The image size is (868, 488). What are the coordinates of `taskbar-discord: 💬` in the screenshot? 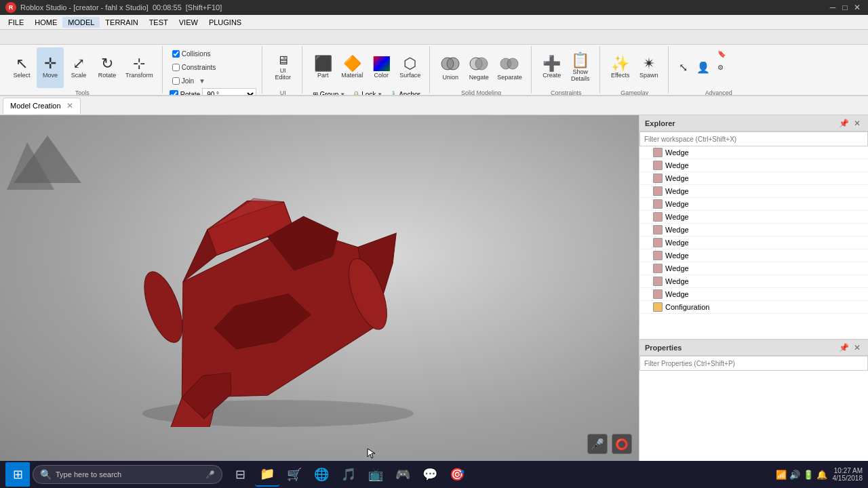 It's located at (430, 474).